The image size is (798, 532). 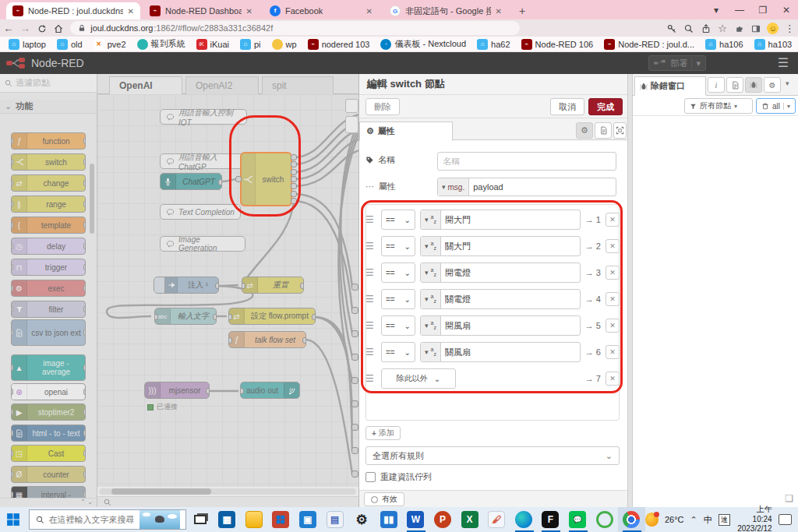 I want to click on forward-button: →, so click(x=26, y=28).